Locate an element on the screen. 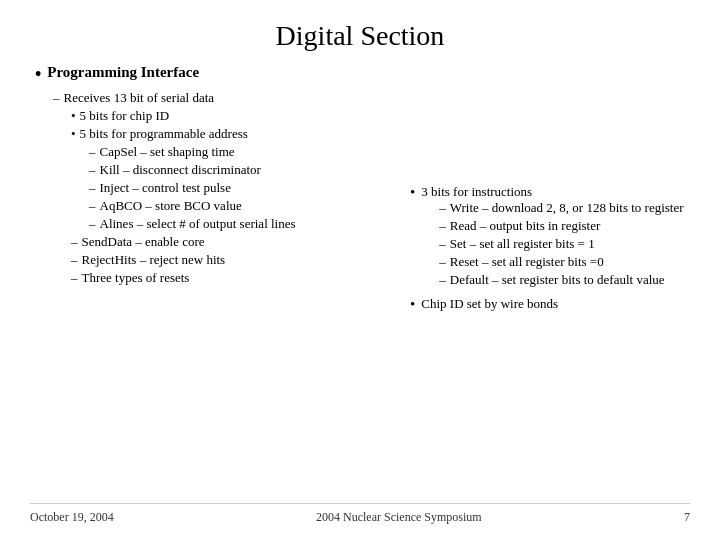  main-bullet: • Programming Interface is located at coordinates (218, 75).